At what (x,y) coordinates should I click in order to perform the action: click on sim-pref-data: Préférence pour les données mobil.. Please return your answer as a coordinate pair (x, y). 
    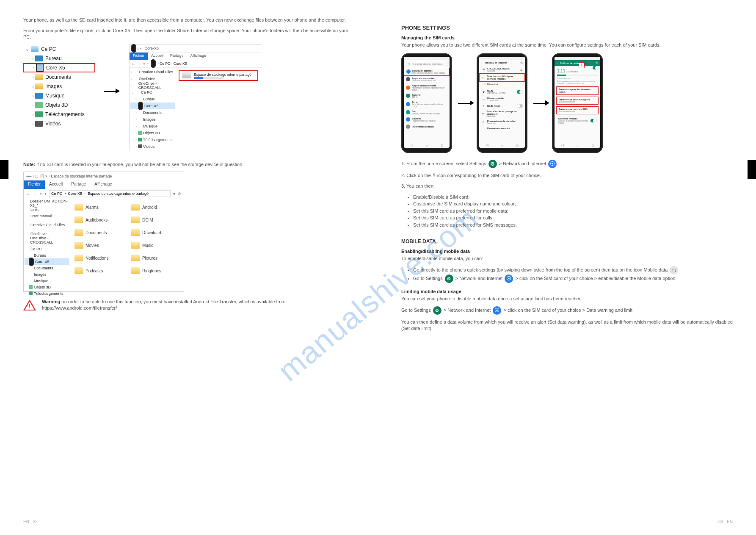
    Looking at the image, I should click on (577, 91).